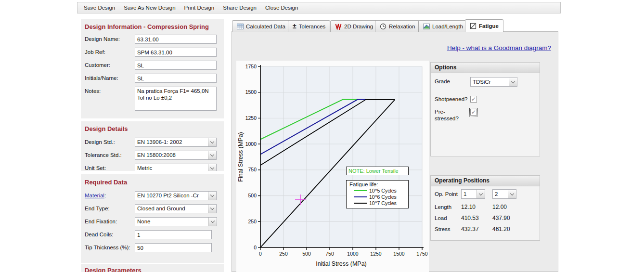 This screenshot has height=272, width=644. I want to click on shotpeened-checkbox: ✓, so click(474, 99).